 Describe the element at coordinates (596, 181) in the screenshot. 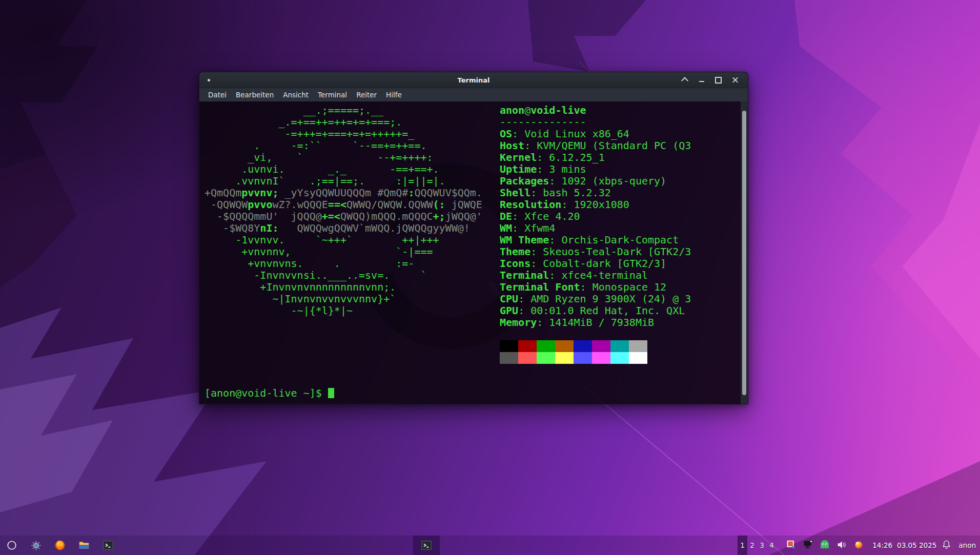

I see `terminal-line: Packages: 1092 (xbps-query)` at that location.